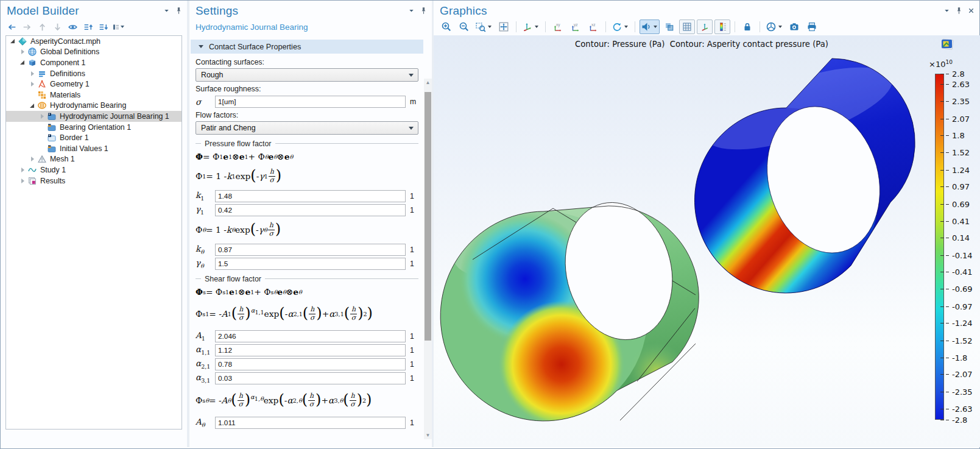  Describe the element at coordinates (576, 27) in the screenshot. I see `go-to-yz-view-button: yz` at that location.